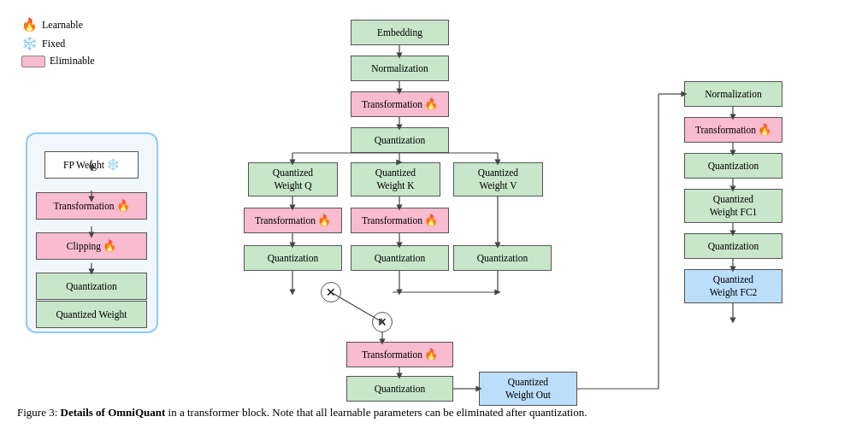 Image resolution: width=868 pixels, height=440 pixels. I want to click on quant-mid-box: Quantization, so click(400, 389).